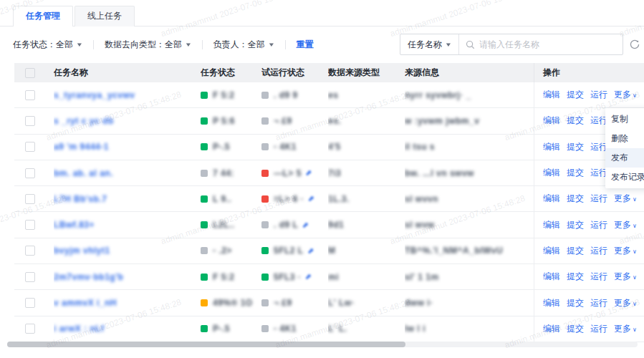 This screenshot has width=644, height=358. Describe the element at coordinates (469, 73) in the screenshot. I see `header-source-info: 来源信息` at that location.